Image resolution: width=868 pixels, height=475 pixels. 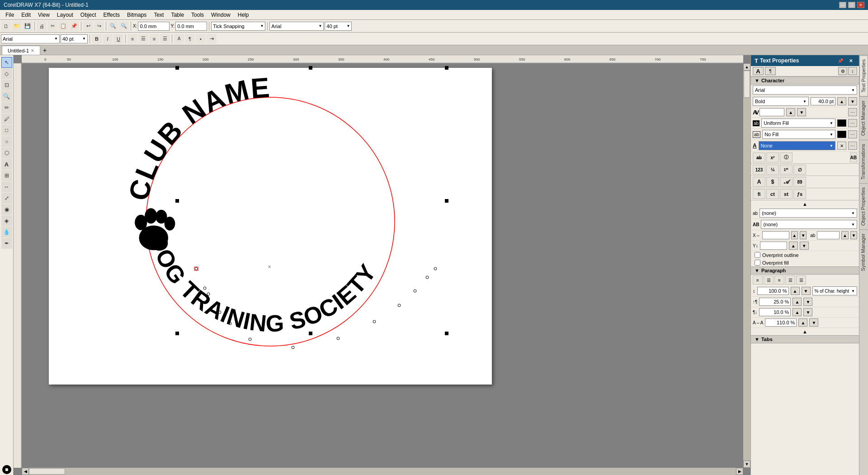 What do you see at coordinates (7, 187) in the screenshot?
I see `dimension-tool: ↔` at bounding box center [7, 187].